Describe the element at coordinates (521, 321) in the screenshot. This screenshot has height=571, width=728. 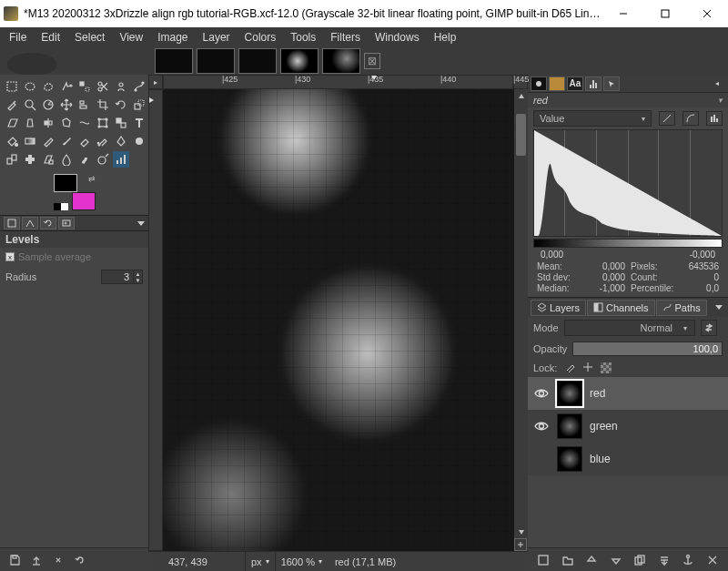
I see `vertical-scrollbar` at that location.